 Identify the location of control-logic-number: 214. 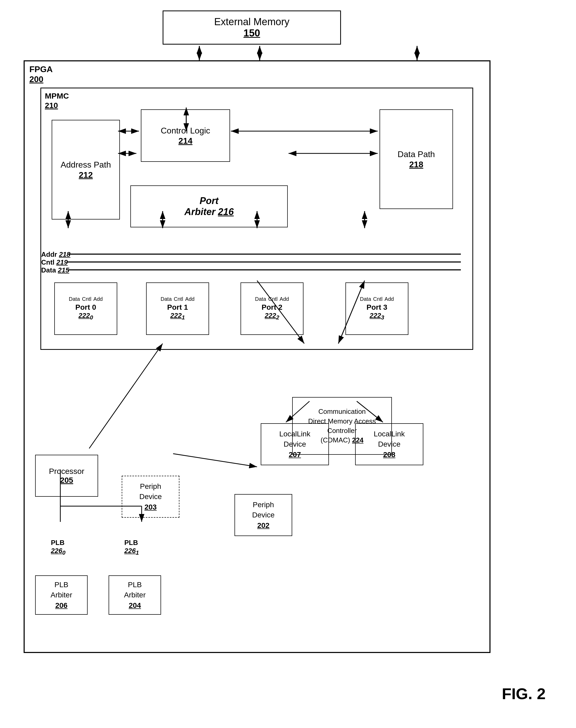
(185, 141).